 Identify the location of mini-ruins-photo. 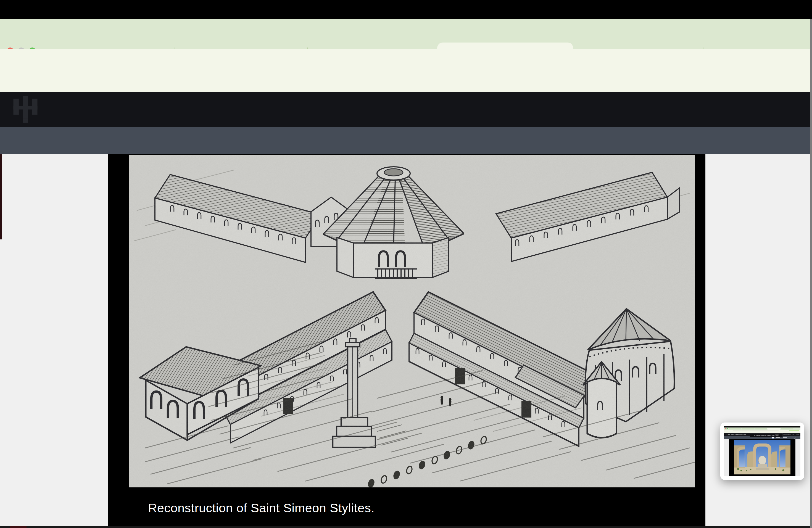
(762, 457).